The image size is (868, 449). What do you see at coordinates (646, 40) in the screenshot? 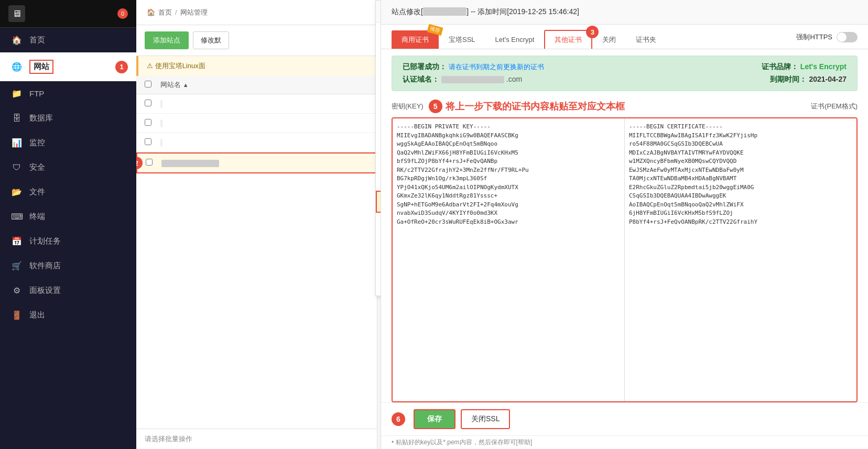
I see `tab-cert-folder: 证书夹` at bounding box center [646, 40].